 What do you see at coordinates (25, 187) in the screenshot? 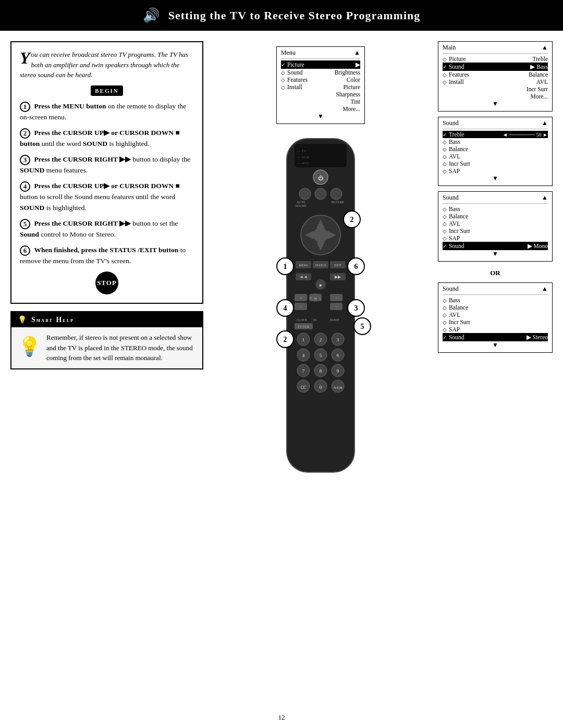
I see `step-4-circle: 4` at bounding box center [25, 187].